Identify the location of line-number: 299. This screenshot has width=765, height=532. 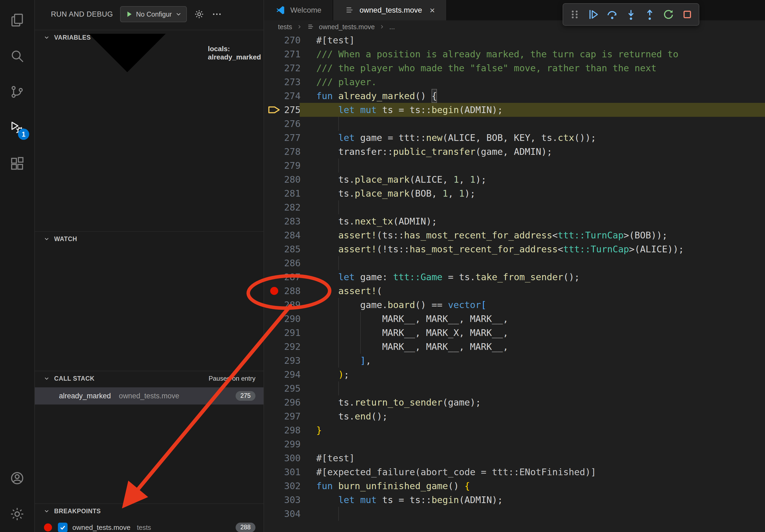
(292, 444).